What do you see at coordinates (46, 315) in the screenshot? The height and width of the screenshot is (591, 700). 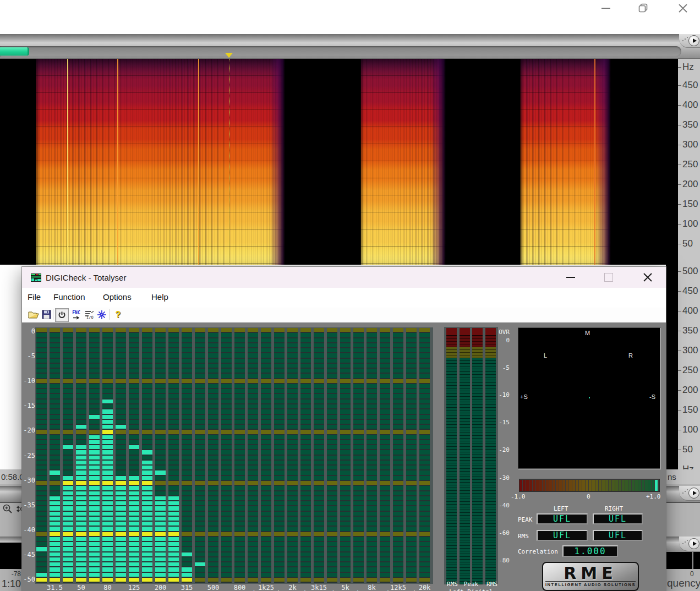 I see `save-button` at bounding box center [46, 315].